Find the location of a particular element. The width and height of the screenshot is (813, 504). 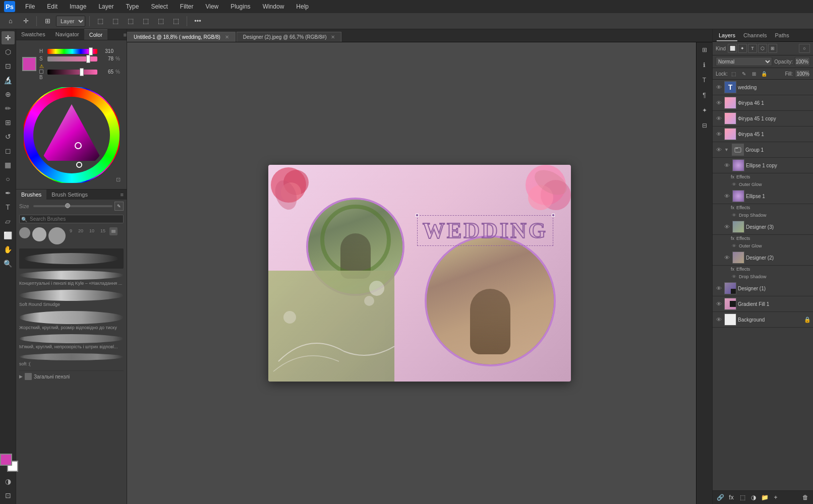

canvas-tab-1: Untitled-1 @ 18,8% ( wedding, RGB/8) ✕ is located at coordinates (182, 37).